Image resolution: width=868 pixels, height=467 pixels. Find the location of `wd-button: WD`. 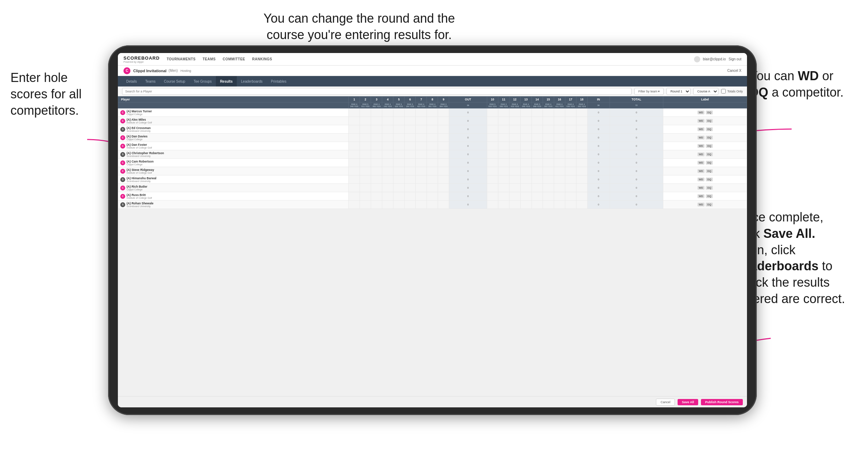

wd-button: WD is located at coordinates (701, 179).